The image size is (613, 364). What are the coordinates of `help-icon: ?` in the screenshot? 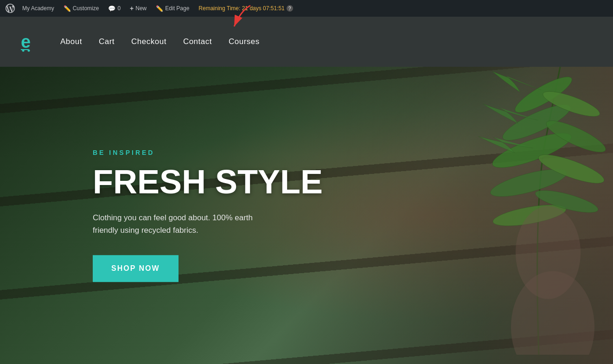 It's located at (290, 8).